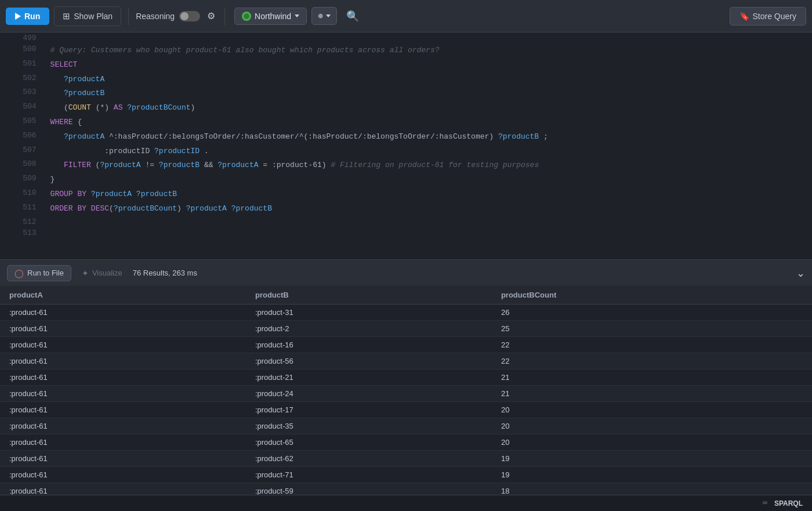  Describe the element at coordinates (406, 108) in the screenshot. I see `code-line: 504 (COUNT (*) AS ?productBCount)` at that location.